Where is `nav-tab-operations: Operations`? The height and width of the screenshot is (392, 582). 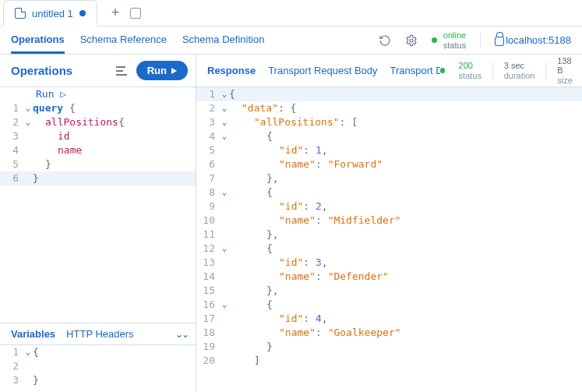 nav-tab-operations: Operations is located at coordinates (37, 41).